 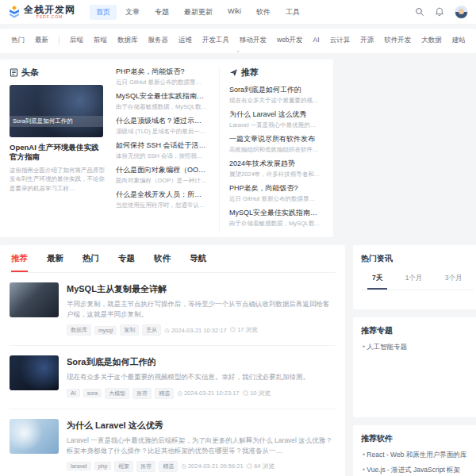 What do you see at coordinates (162, 71) in the screenshot?
I see `headline-item-title: PHP老矣，尚能饭否?` at bounding box center [162, 71].